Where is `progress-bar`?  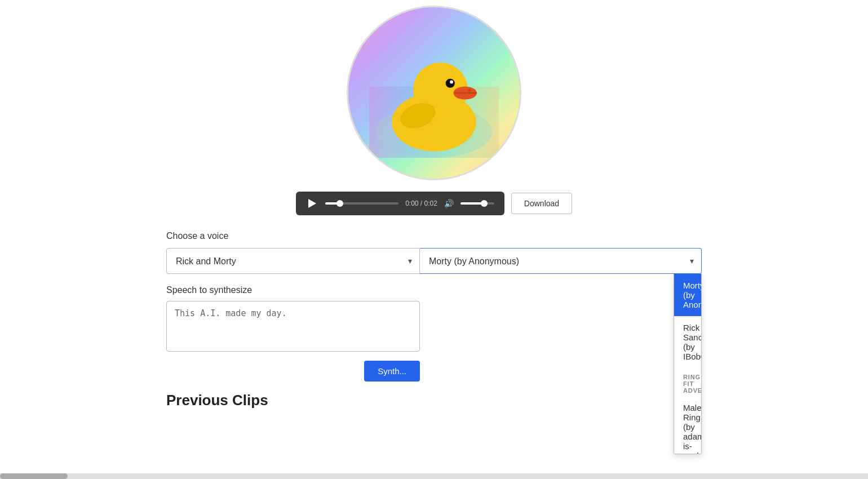
progress-bar is located at coordinates (362, 203).